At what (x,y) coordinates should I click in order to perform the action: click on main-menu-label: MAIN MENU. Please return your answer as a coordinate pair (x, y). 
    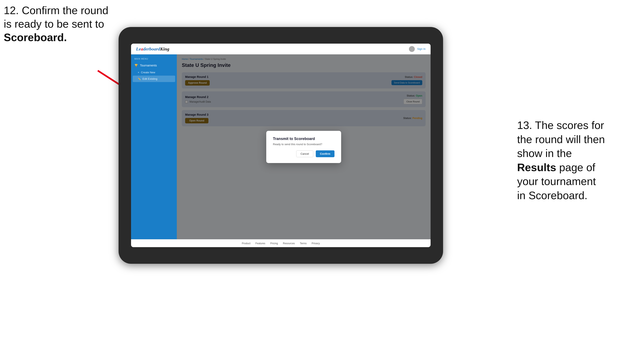
    Looking at the image, I should click on (154, 60).